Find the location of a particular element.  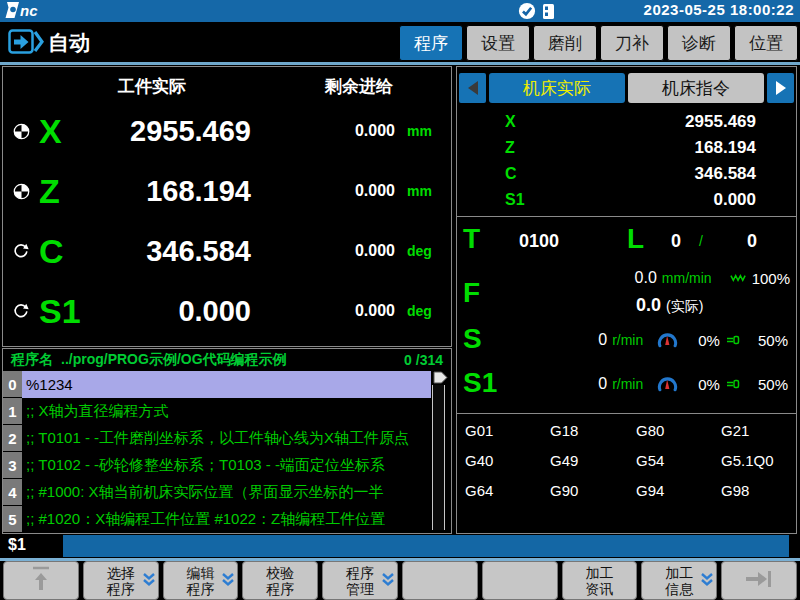

line-text: ;; #1000: X轴当前机床实际位置（界面显示坐标的一半 is located at coordinates (226, 492).